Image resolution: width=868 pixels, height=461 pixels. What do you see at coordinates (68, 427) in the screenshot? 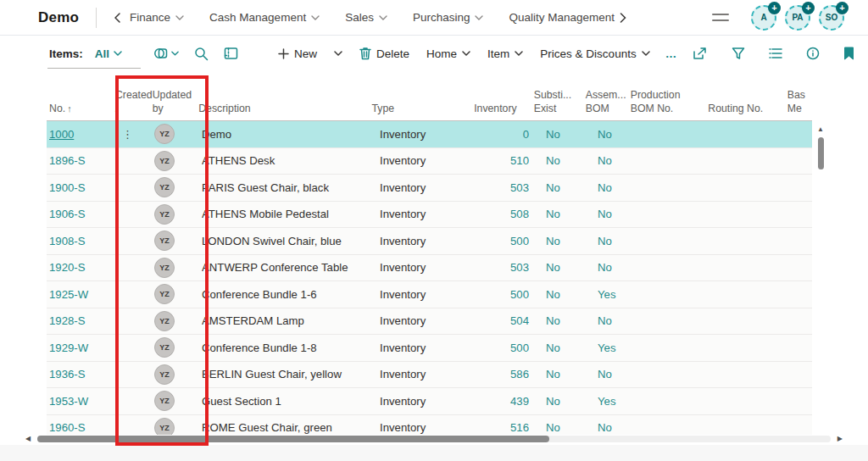
I see `item-no-link: 1960-S` at bounding box center [68, 427].